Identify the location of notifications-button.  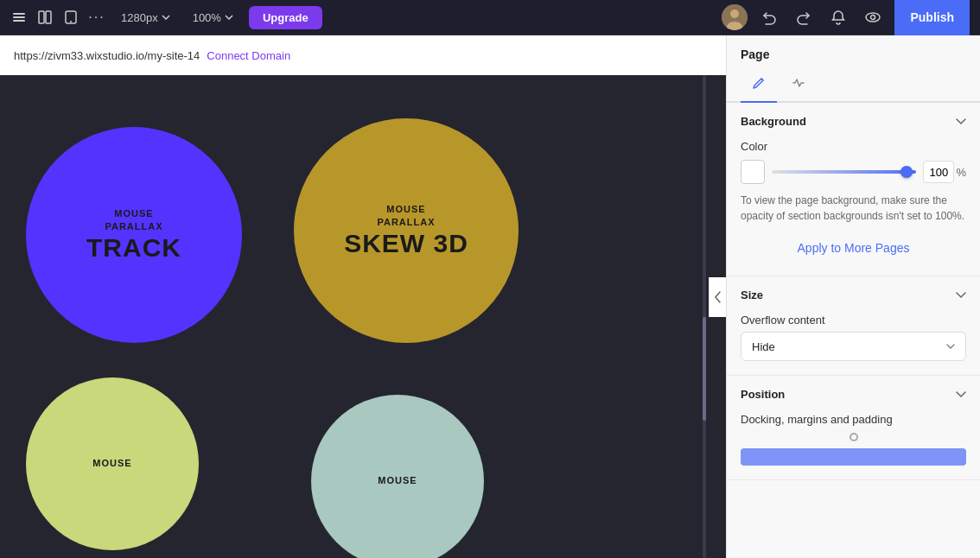
(838, 17).